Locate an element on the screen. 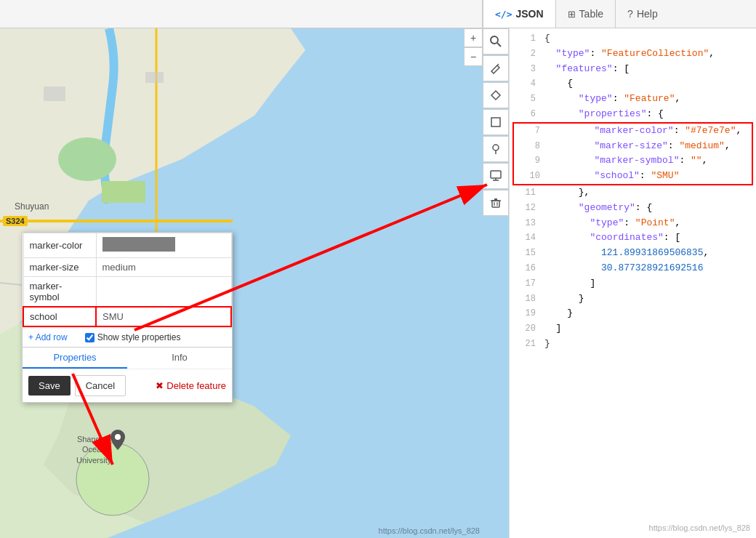 This screenshot has width=756, height=538. json-tab-label: JSON is located at coordinates (529, 14).